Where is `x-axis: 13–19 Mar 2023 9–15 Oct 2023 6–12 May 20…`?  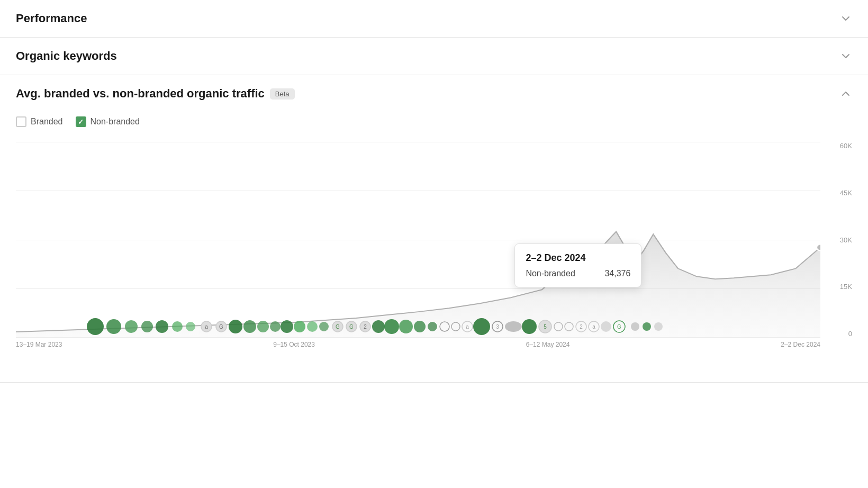
x-axis: 13–19 Mar 2023 9–15 Oct 2023 6–12 May 20… is located at coordinates (418, 343).